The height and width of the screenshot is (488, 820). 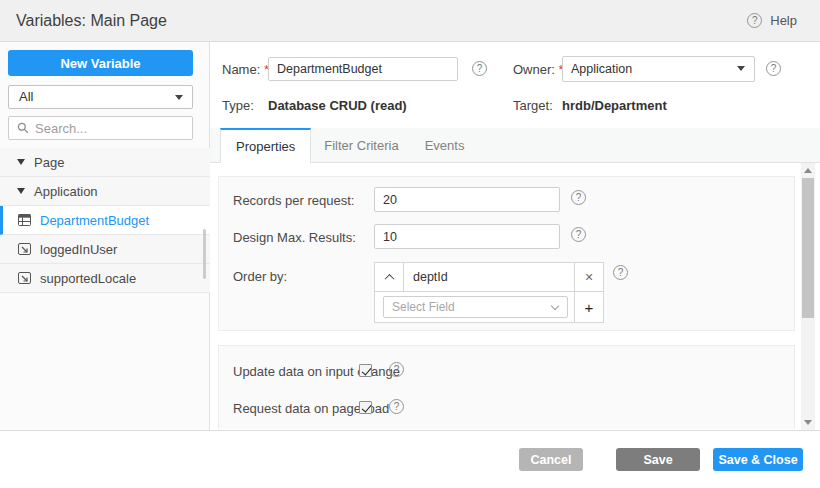 What do you see at coordinates (588, 277) in the screenshot?
I see `remove-order-field-button: ×` at bounding box center [588, 277].